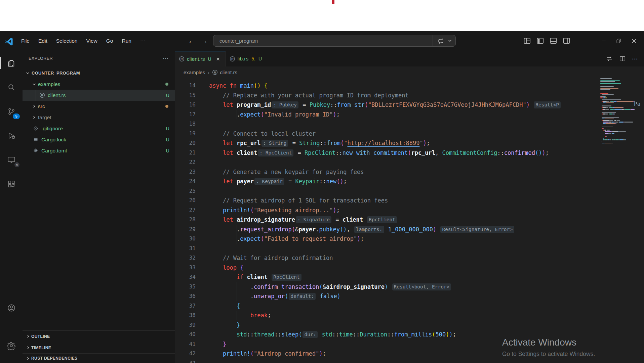  I want to click on line-content: break;, so click(240, 316).